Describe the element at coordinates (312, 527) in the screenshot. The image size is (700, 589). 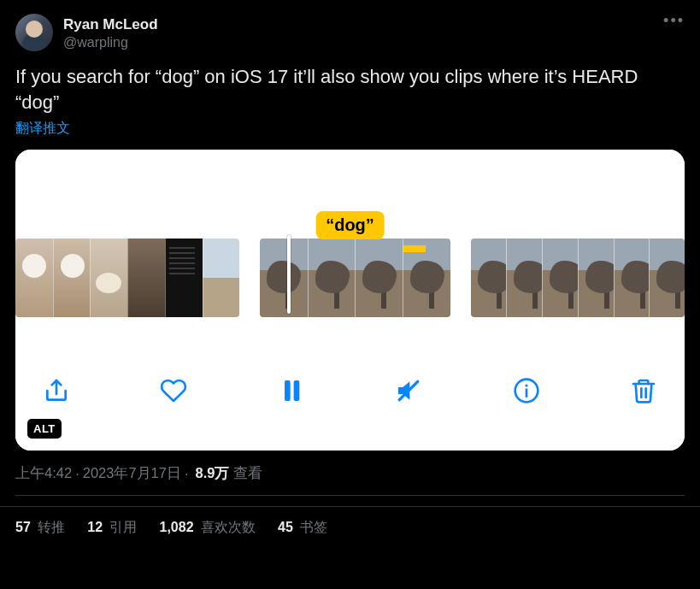
I see `bookmarks-label: 书签` at that location.